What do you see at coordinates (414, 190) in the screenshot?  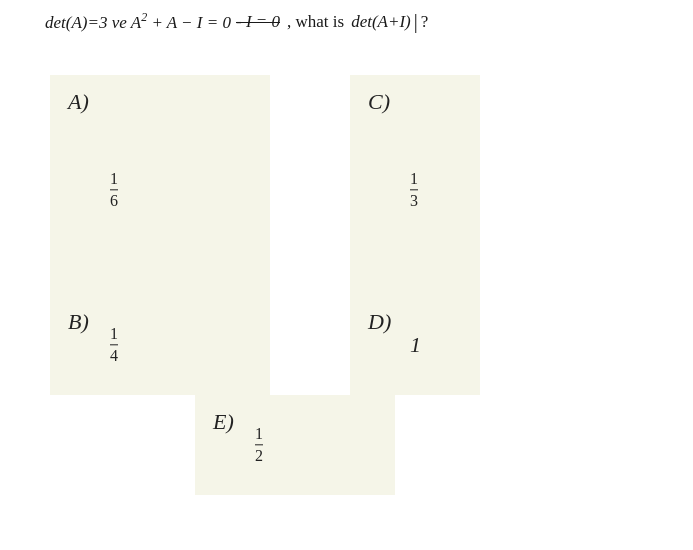 I see `fraction-C: 1 3` at bounding box center [414, 190].